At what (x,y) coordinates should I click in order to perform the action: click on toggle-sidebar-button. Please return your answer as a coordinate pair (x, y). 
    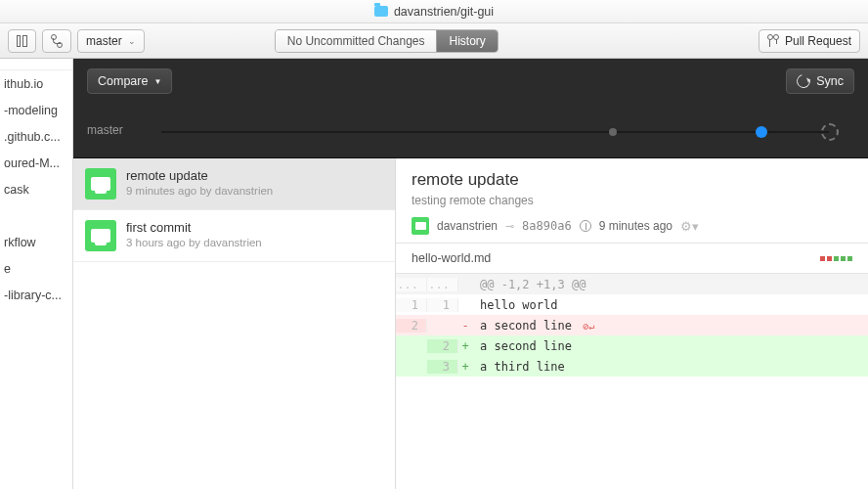
    Looking at the image, I should click on (22, 41).